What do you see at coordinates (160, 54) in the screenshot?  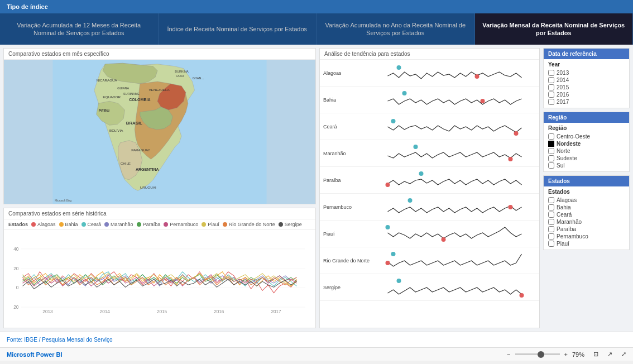 I see `map-title: Comparativo estados em mês específico` at bounding box center [160, 54].